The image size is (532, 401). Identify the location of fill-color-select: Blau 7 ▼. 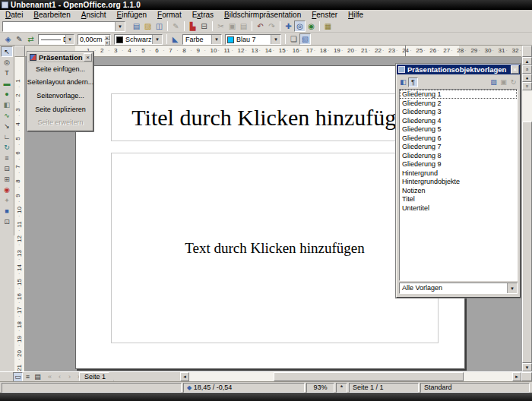
(253, 39).